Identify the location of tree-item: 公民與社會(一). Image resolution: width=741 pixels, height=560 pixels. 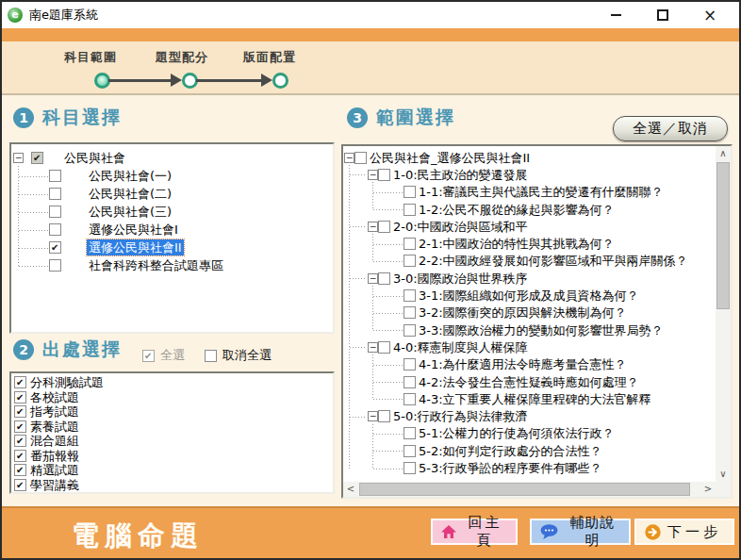
(172, 175).